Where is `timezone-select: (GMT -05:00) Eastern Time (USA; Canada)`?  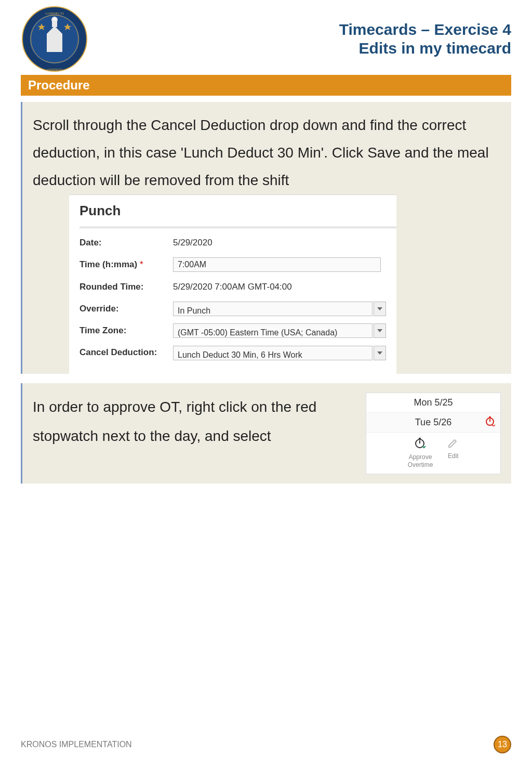 timezone-select: (GMT -05:00) Eastern Time (USA; Canada) is located at coordinates (280, 331).